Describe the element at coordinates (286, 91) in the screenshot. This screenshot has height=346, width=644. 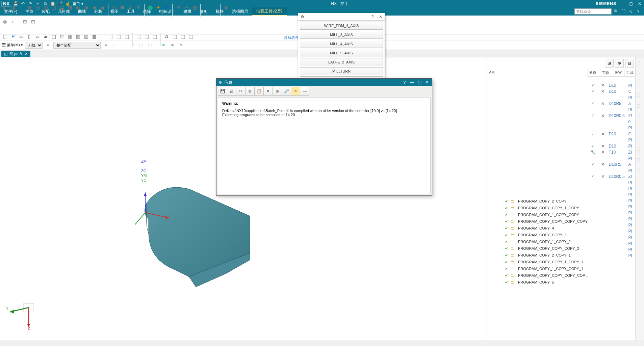
I see `find-icon: 🔎` at that location.